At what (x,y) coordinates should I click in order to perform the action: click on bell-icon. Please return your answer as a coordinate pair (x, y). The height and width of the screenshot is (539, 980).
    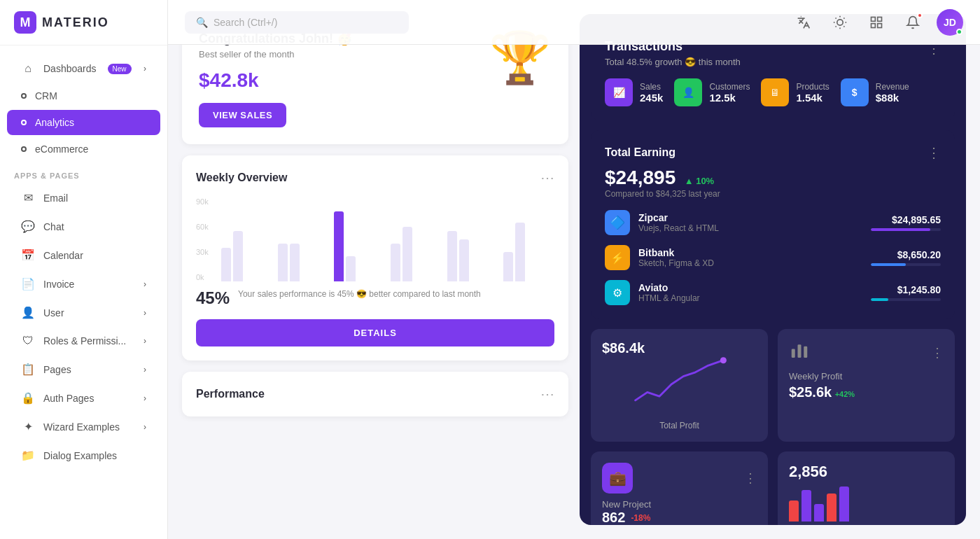
    Looking at the image, I should click on (913, 22).